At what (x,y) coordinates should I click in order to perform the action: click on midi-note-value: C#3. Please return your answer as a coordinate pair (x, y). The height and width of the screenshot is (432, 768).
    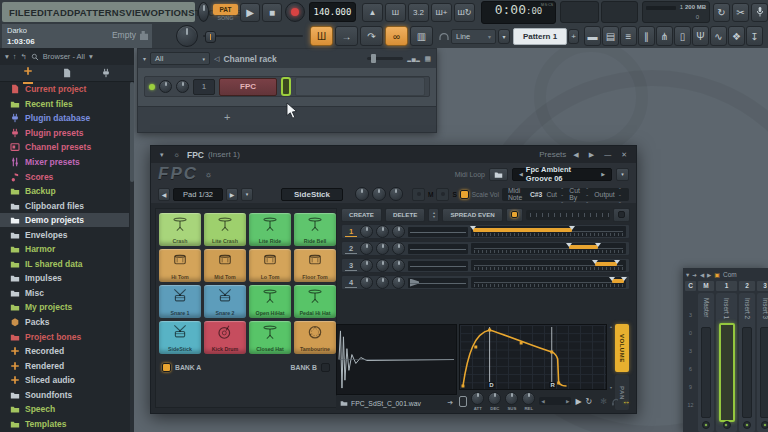
    Looking at the image, I should click on (536, 194).